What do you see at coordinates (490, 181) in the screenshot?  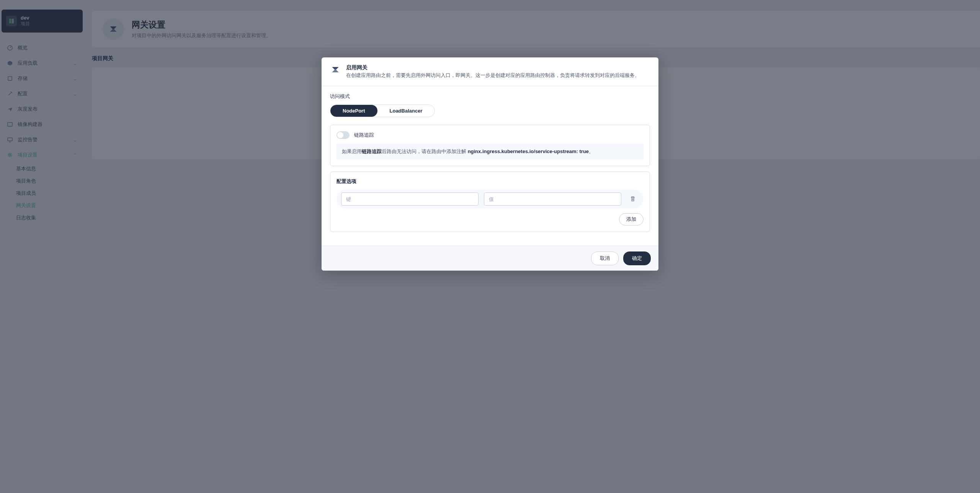 I see `config-title: 配置选项` at bounding box center [490, 181].